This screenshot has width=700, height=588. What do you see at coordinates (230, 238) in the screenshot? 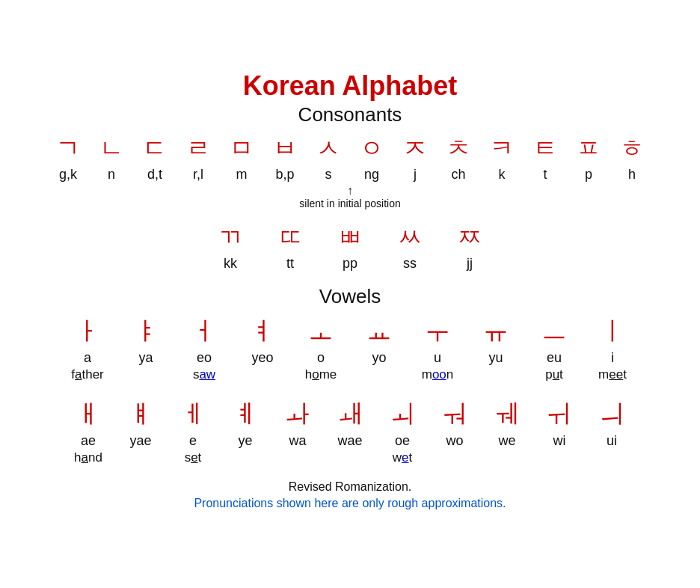
I see `dbl-consonant-korean-0: ㄲ` at bounding box center [230, 238].